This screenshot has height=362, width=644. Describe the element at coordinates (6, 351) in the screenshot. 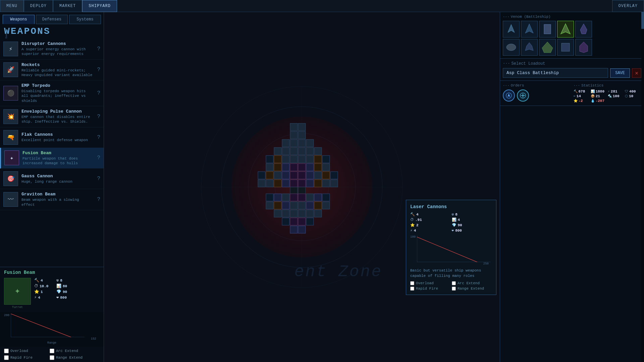

I see `overload-checkbox` at that location.